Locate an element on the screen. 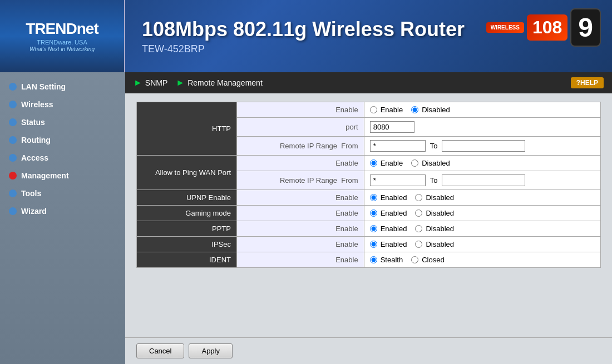 This screenshot has height=364, width=612. gaming-enabled-radio is located at coordinates (374, 213).